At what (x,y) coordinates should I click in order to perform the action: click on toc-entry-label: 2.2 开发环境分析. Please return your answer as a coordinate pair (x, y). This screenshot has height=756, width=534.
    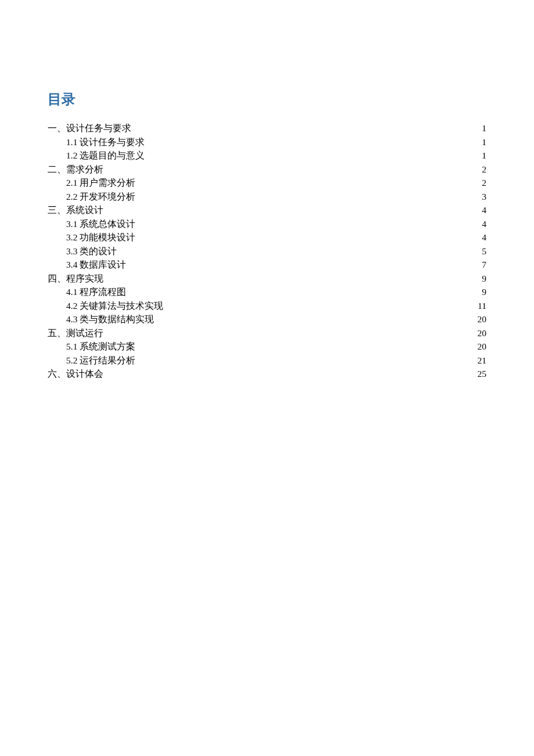
    Looking at the image, I should click on (101, 197).